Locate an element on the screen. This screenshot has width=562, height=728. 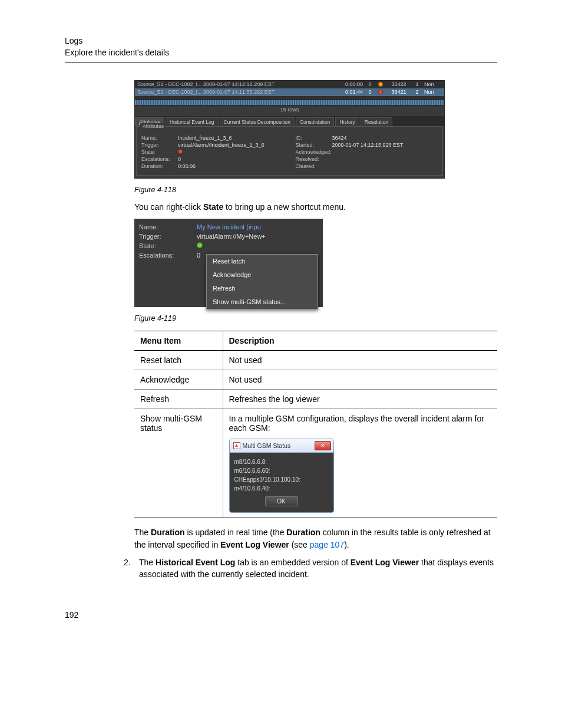
attr-label-resolved: Resolved: is located at coordinates (312, 159).